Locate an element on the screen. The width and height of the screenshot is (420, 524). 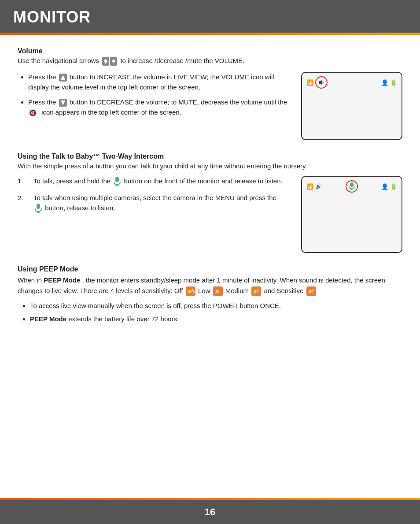
screen2-body is located at coordinates (352, 221).